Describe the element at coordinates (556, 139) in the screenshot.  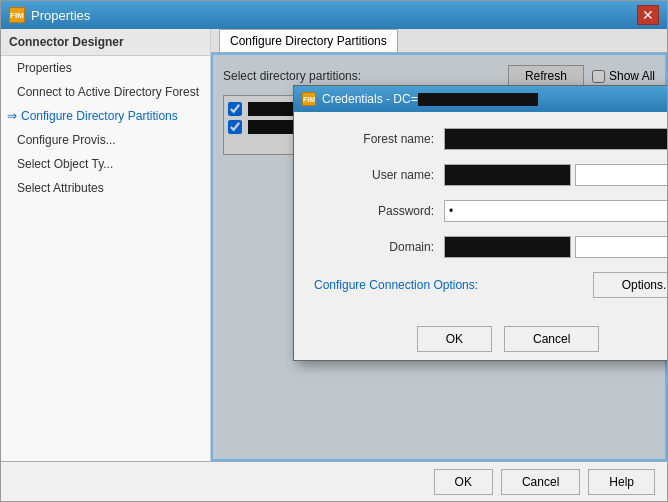
I see `forest-name-input` at that location.